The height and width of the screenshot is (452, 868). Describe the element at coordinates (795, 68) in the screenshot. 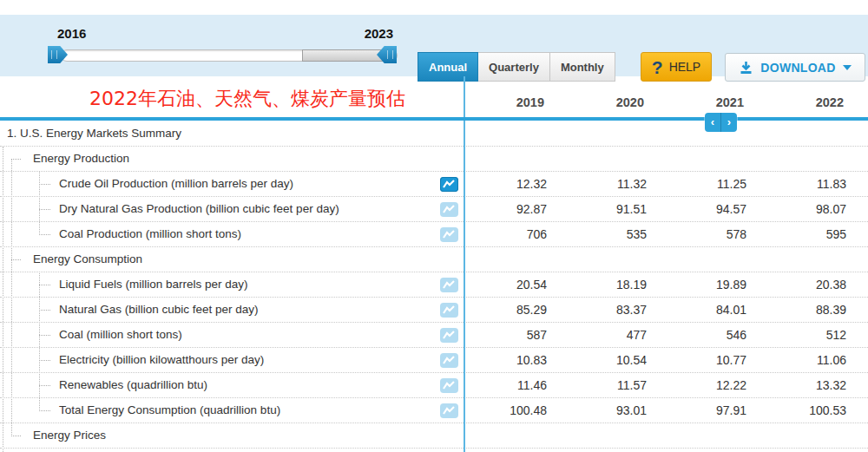

I see `download-button: DOWNLOAD` at that location.